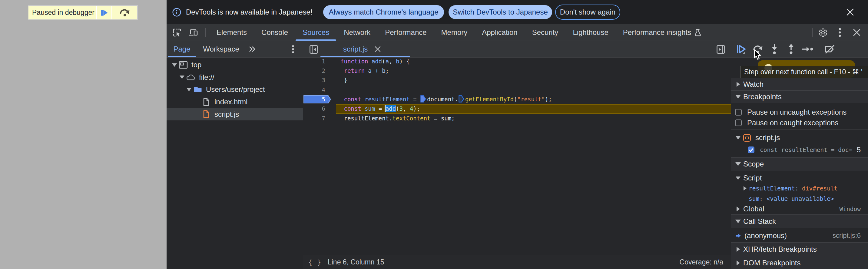 The image size is (868, 269). Describe the element at coordinates (517, 99) in the screenshot. I see `code-line-5: 5 const resultElement = document.getElem…` at that location.